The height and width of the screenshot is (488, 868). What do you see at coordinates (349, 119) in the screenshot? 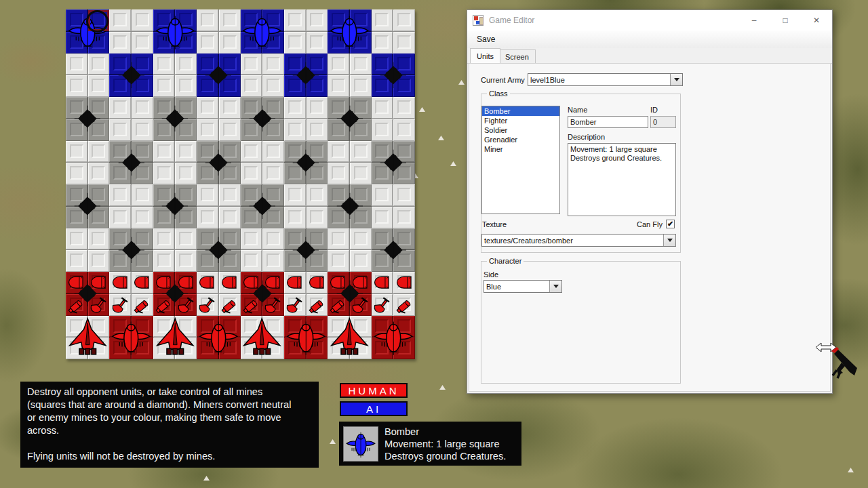
I see `board-square-r3c7-gray-mine` at bounding box center [349, 119].